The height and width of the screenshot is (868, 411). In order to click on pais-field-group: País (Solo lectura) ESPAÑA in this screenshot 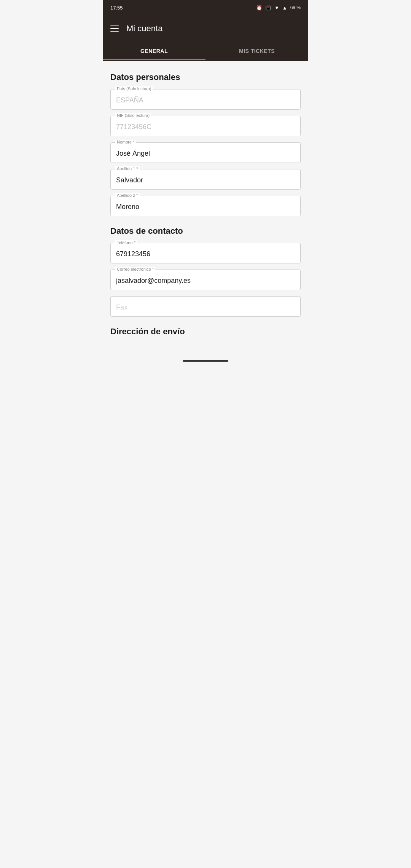, I will do `click(206, 99)`.